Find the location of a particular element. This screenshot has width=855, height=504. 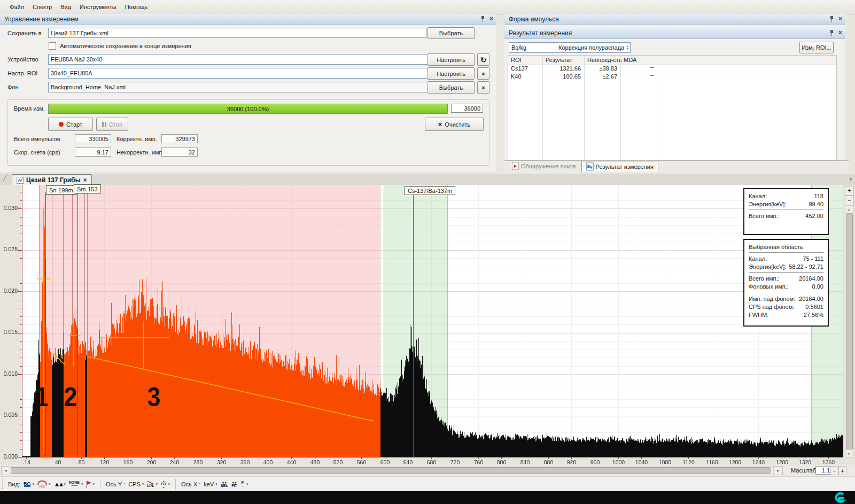

col-roi: ROI is located at coordinates (516, 60).